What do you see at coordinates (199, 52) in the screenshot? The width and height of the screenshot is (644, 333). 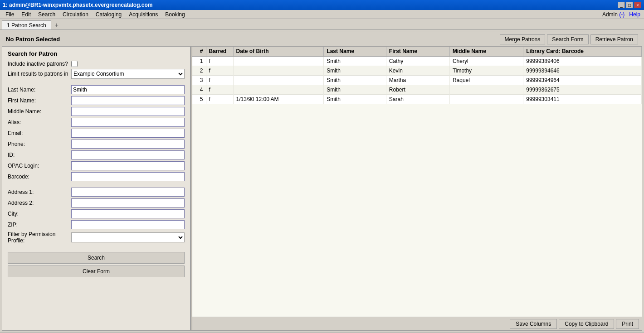 I see `col-header-num: #` at bounding box center [199, 52].